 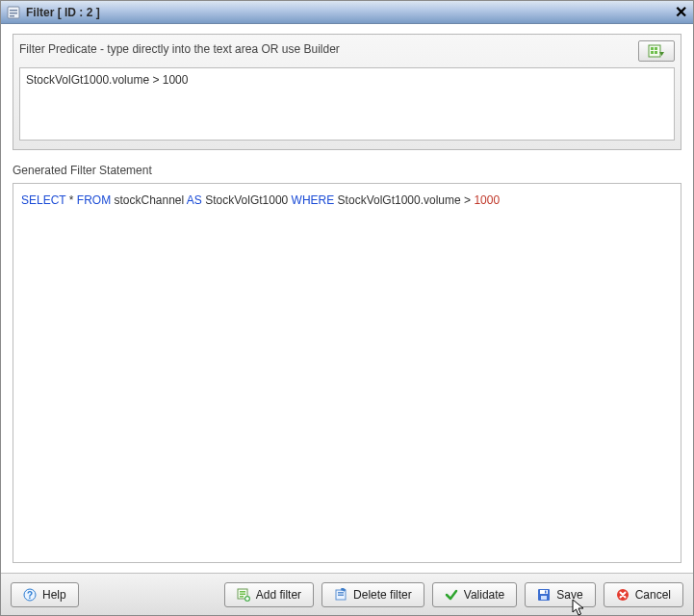 I want to click on cancel-label: Cancel, so click(x=653, y=595).